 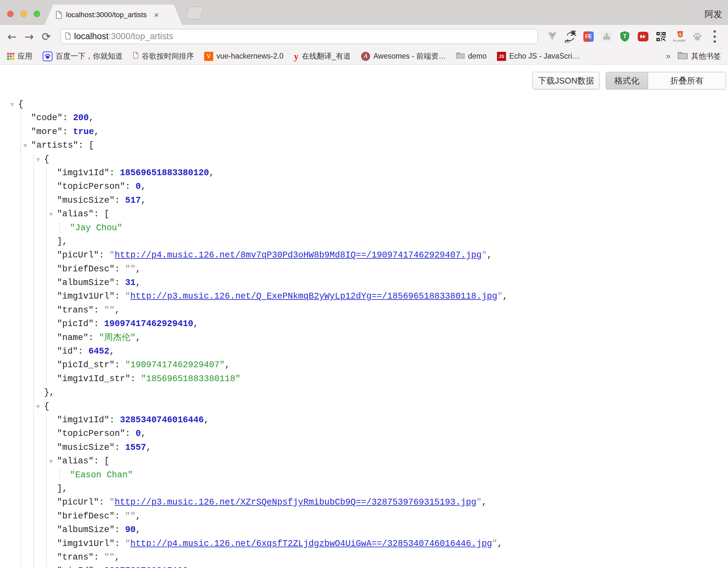 I want to click on bookmarks-overflow-icon: », so click(x=668, y=56).